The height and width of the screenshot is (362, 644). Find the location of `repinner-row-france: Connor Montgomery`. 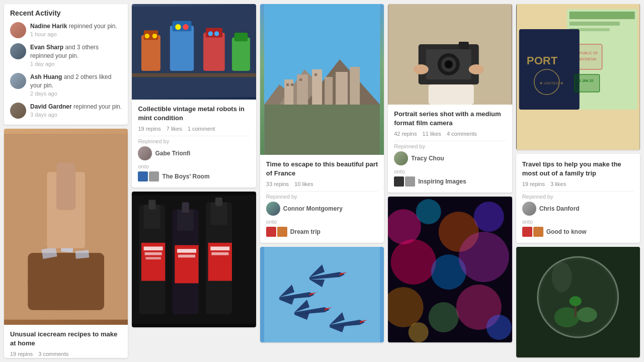

repinner-row-france: Connor Montgomery is located at coordinates (322, 209).